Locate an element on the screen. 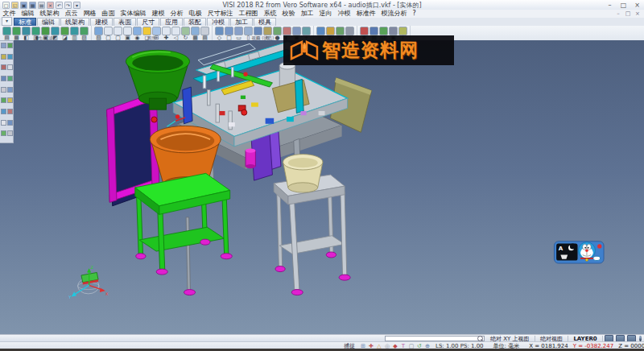 This screenshot has height=351, width=644. status-icon: ● is located at coordinates (277, 31).